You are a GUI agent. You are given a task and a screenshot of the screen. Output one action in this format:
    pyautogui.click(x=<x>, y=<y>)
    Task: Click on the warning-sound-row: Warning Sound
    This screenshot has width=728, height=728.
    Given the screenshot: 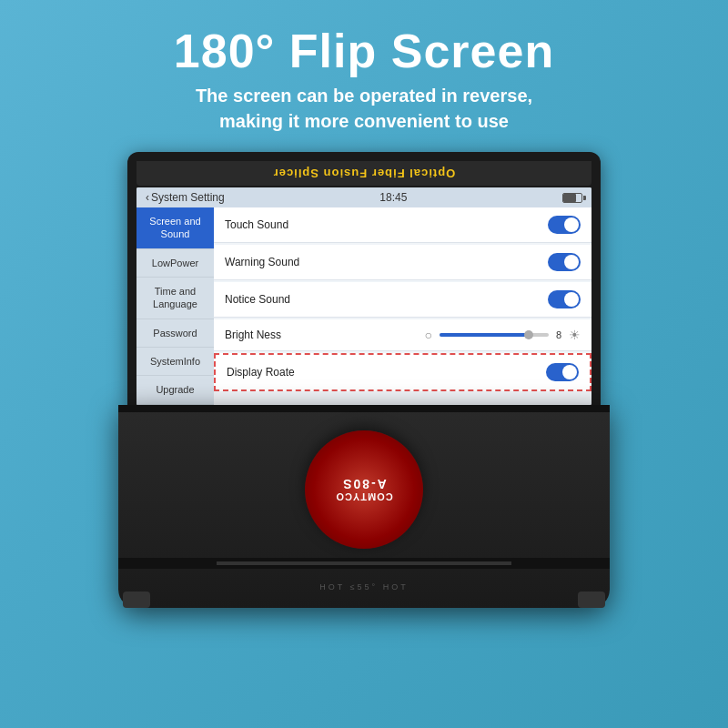 What is the action you would take?
    pyautogui.click(x=402, y=262)
    